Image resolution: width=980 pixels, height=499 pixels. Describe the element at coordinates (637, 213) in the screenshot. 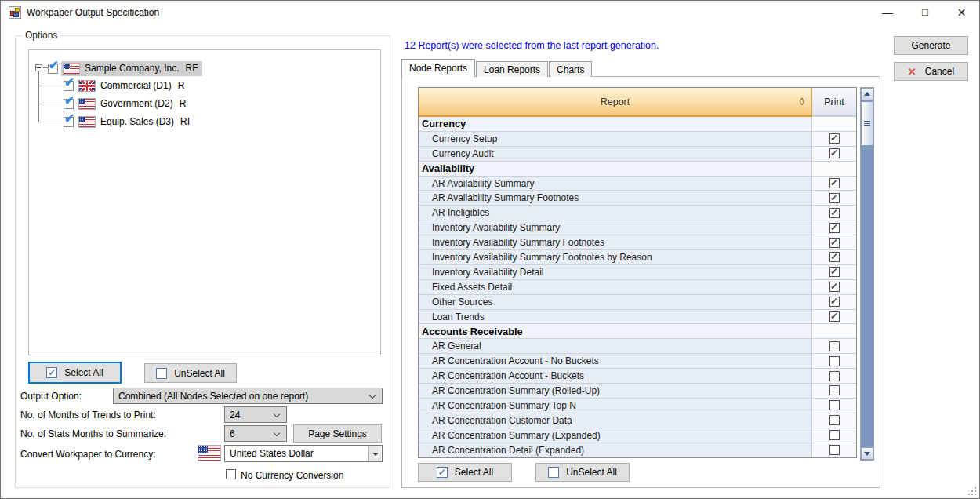

I see `report-row: AR Ineligibles✓` at that location.